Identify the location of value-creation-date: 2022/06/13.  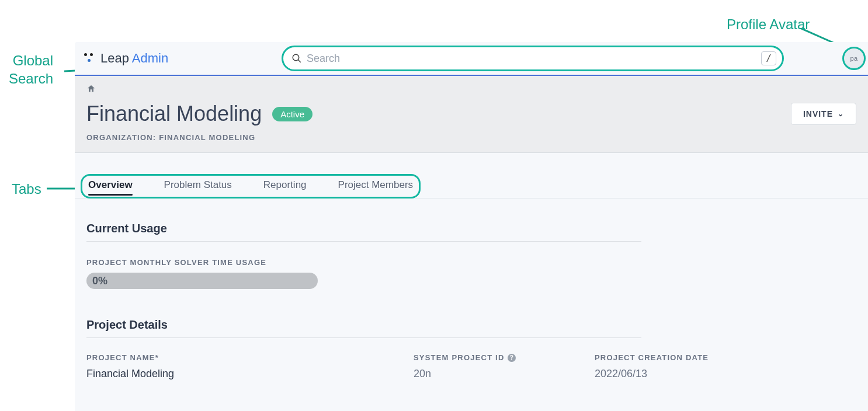
(668, 374).